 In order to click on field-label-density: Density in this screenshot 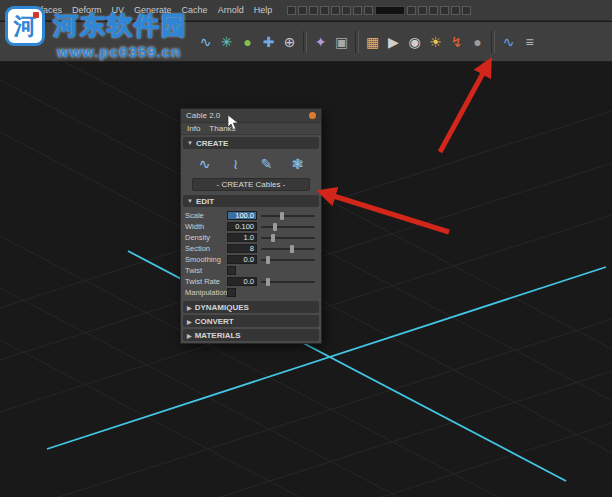, I will do `click(206, 238)`.